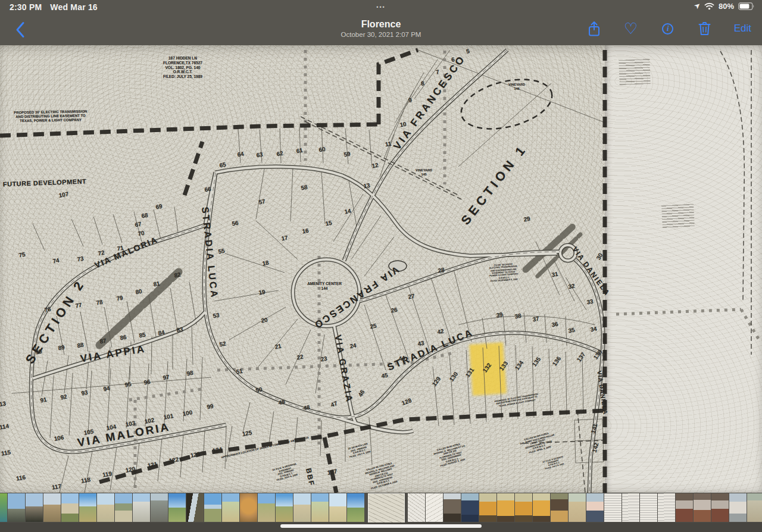 This screenshot has width=762, height=532. Describe the element at coordinates (23, 255) in the screenshot. I see `lot-number: 75` at that location.